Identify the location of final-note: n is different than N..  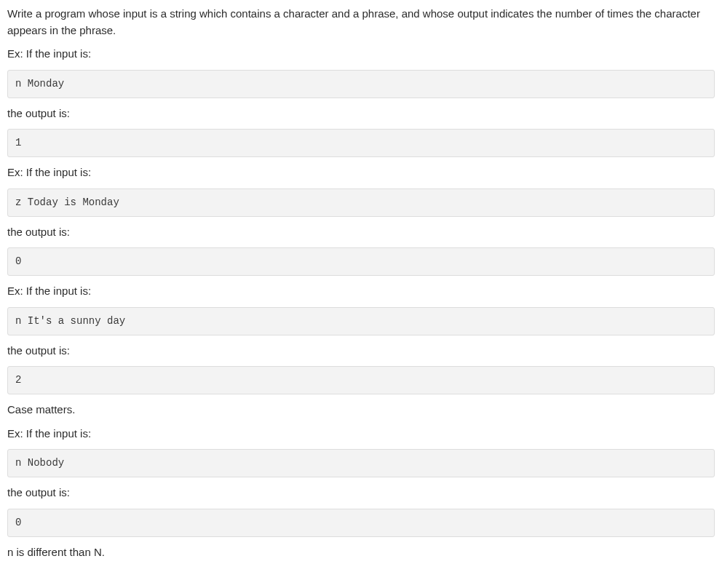
(361, 553).